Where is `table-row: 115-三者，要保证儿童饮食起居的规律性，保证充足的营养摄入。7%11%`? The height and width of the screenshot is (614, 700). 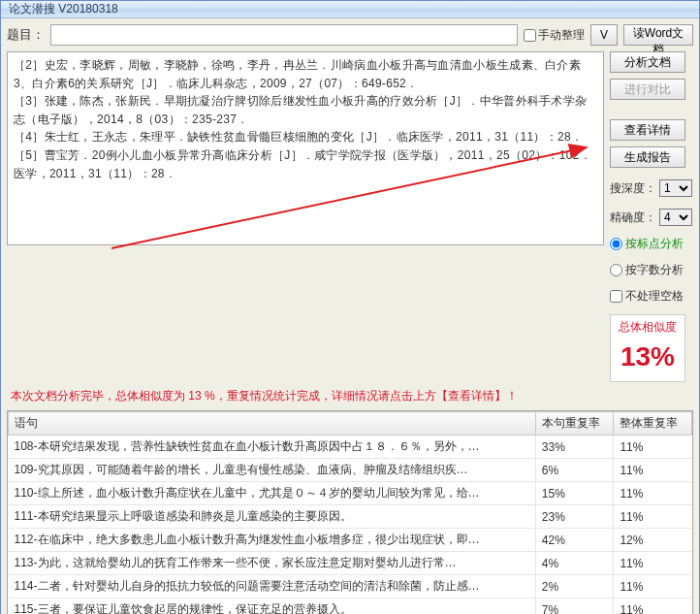 table-row: 115-三者，要保证儿童饮食起居的规律性，保证充足的营养摄入。7%11% is located at coordinates (351, 607).